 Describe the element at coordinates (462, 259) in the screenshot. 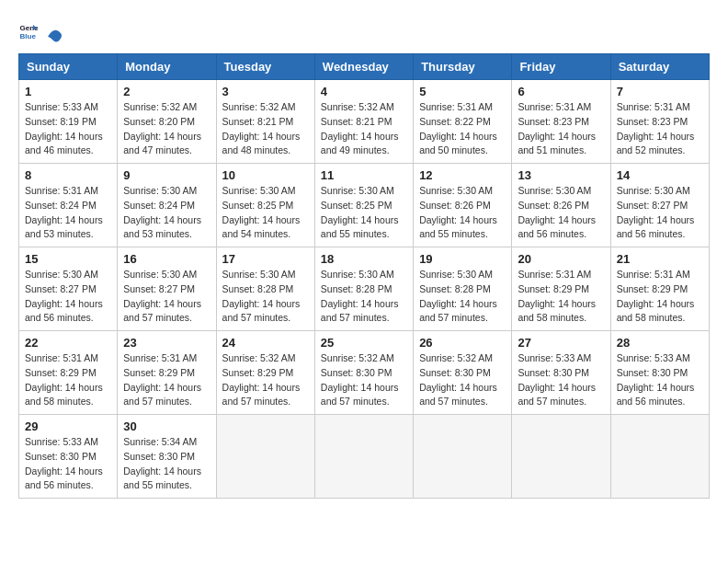

I see `day-number: 19` at that location.